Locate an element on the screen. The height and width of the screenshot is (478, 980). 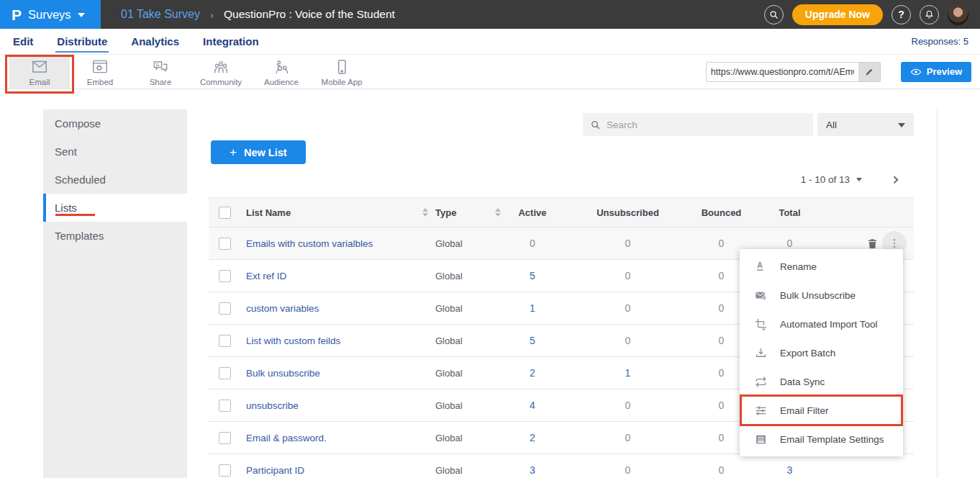
menu-item-label: Automated Import Tool is located at coordinates (829, 324).